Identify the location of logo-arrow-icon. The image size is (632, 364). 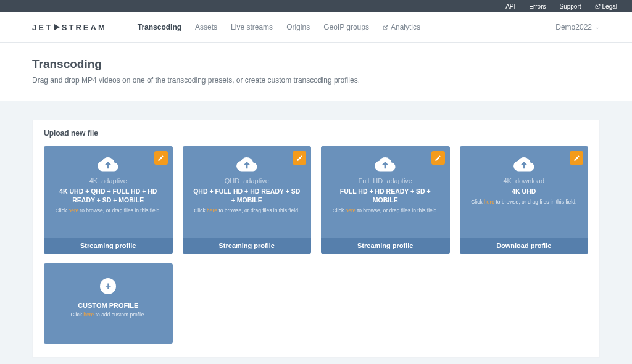
(57, 27).